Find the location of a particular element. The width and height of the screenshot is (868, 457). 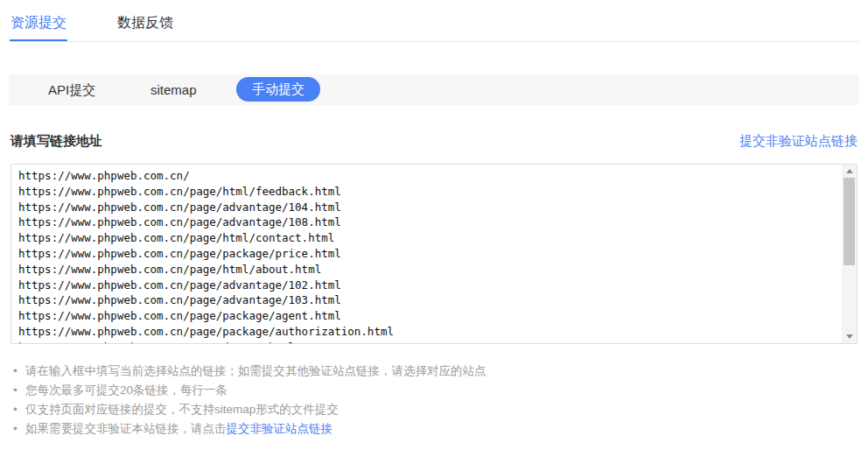

tip-item: 请在输入框中填写当前选择站点的链接；如需提交其他验证站点链接，请选择对应的站点 is located at coordinates (434, 371).